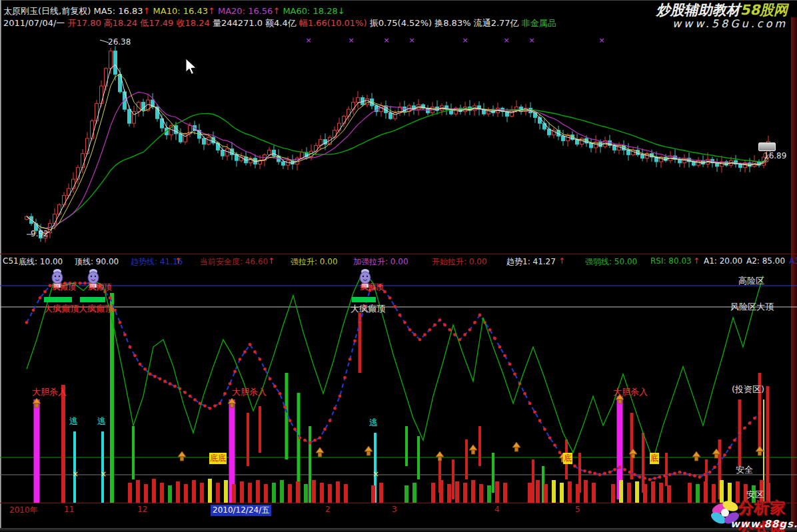 The image size is (797, 532). What do you see at coordinates (69, 509) in the screenshot?
I see `axis-label: 11` at bounding box center [69, 509].